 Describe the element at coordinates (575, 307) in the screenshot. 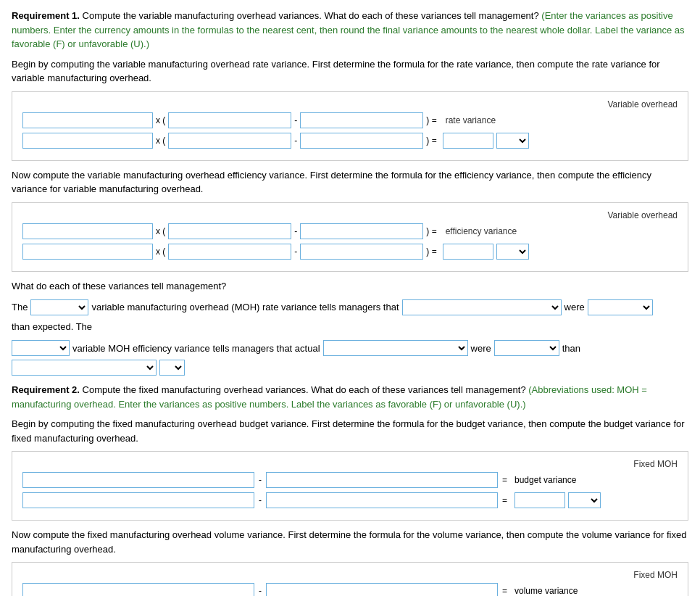

I see `s1c: were` at that location.